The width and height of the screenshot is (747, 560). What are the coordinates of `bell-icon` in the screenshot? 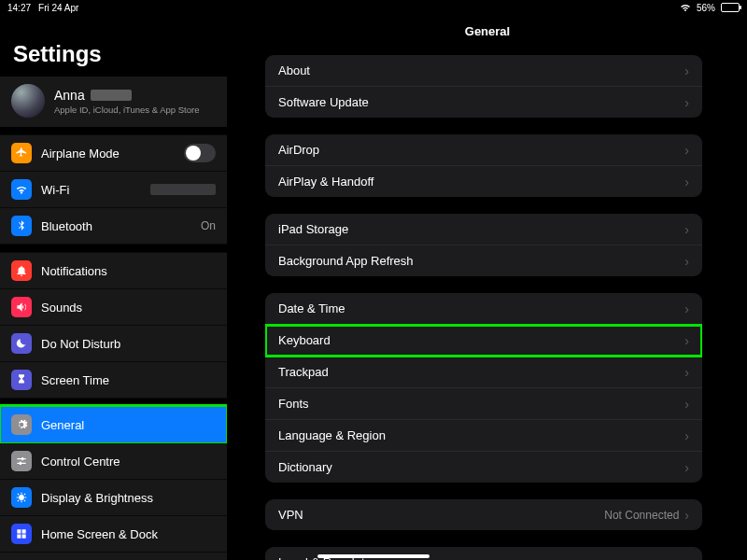 It's located at (21, 271).